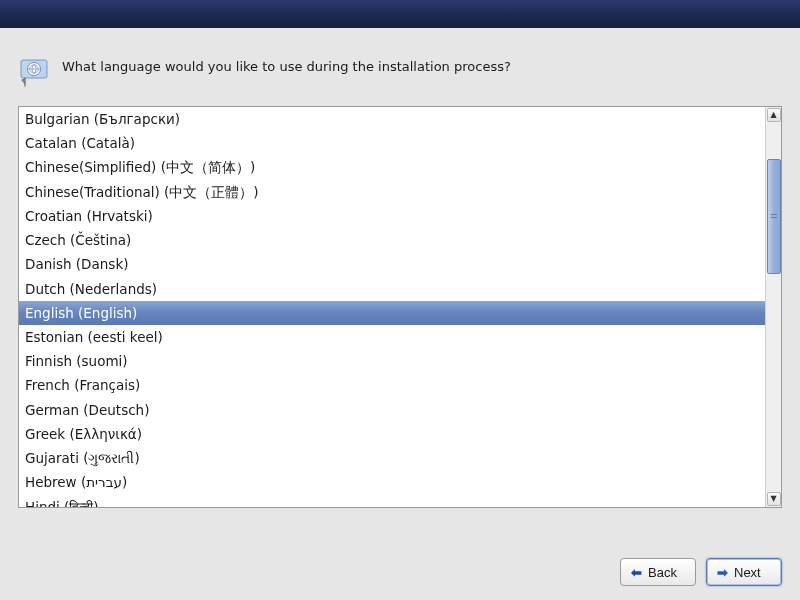 Image resolution: width=800 pixels, height=600 pixels. Describe the element at coordinates (392, 192) in the screenshot. I see `language-option: Chinese(Traditional) (中文（正體）)` at that location.